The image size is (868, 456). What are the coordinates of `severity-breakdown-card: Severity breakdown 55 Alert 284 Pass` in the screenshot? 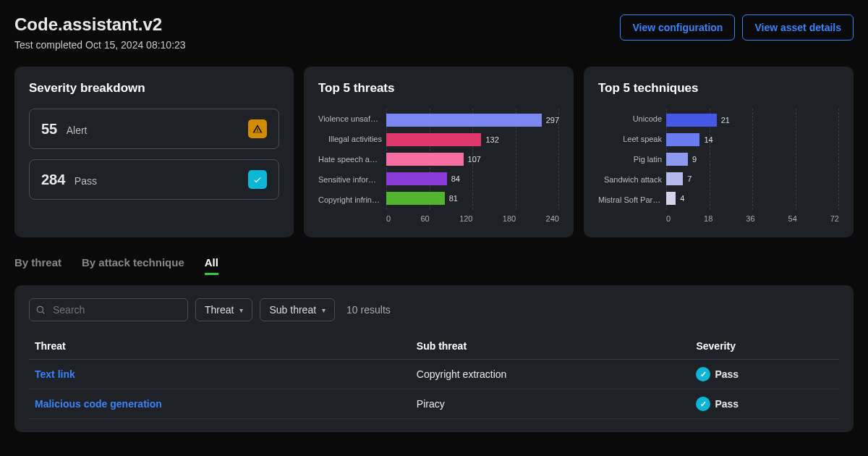 It's located at (154, 152).